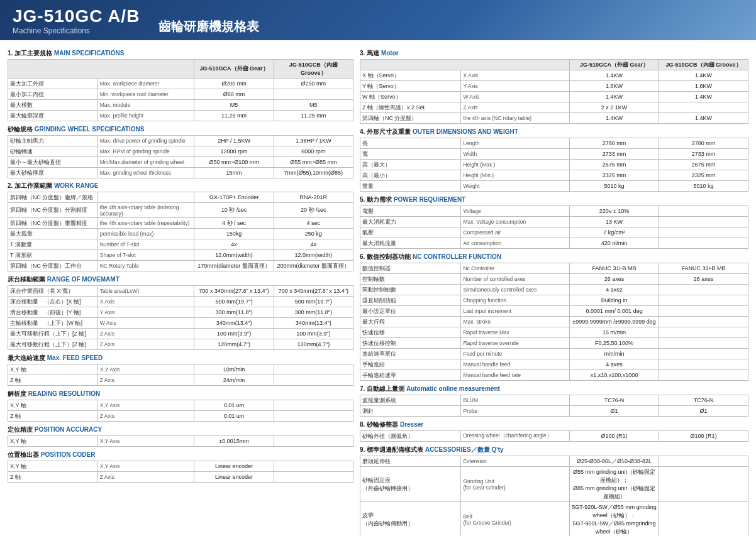 The width and height of the screenshot is (756, 536). Describe the element at coordinates (181, 471) in the screenshot. I see `coder-table: X,Y 軸X,Y AxisLinear encoderZ 軸Z AxisLine…` at that location.